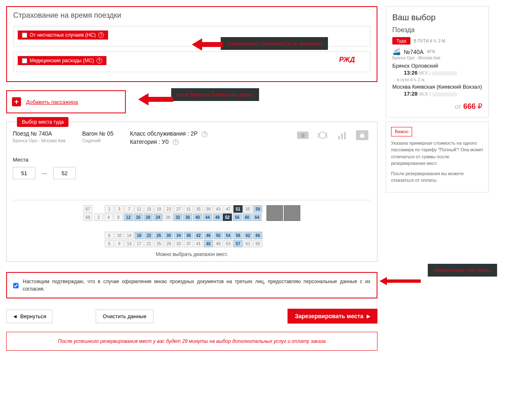  I want to click on seat-7: 7, so click(129, 209).